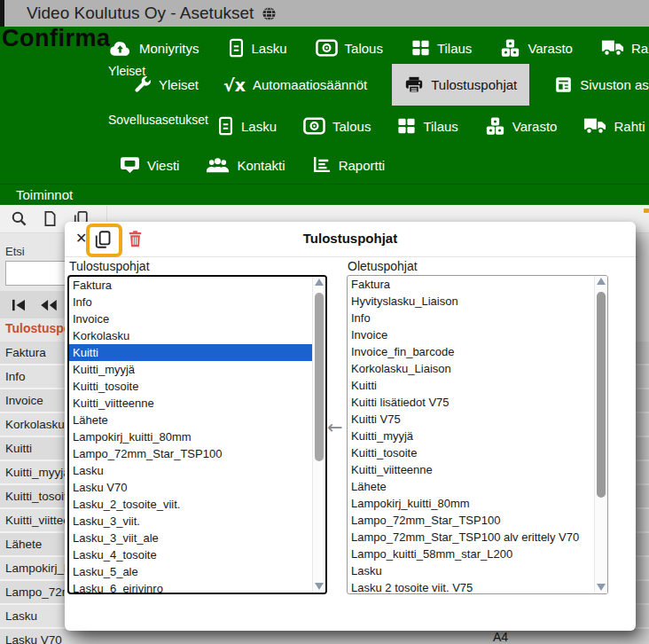 This screenshot has width=649, height=644. What do you see at coordinates (19, 305) in the screenshot?
I see `first-record-icon` at bounding box center [19, 305].